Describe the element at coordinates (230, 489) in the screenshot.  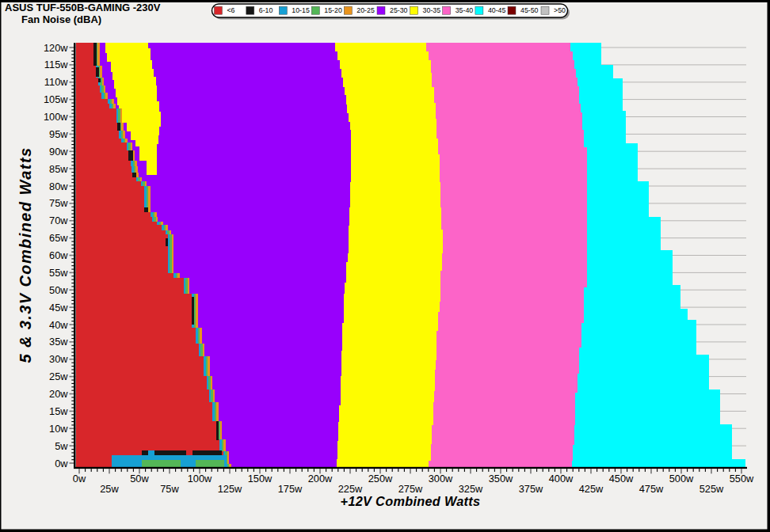
I see `svg-text: 125w` at that location.